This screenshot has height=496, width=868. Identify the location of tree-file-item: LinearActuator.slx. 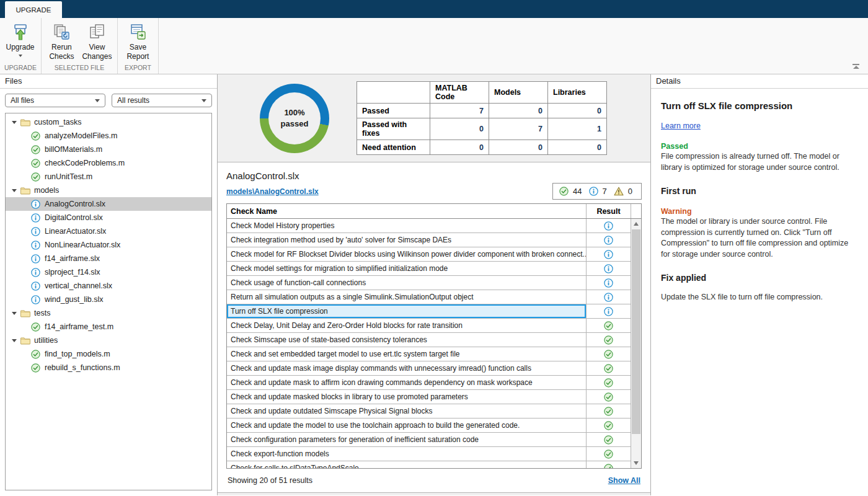
(108, 231).